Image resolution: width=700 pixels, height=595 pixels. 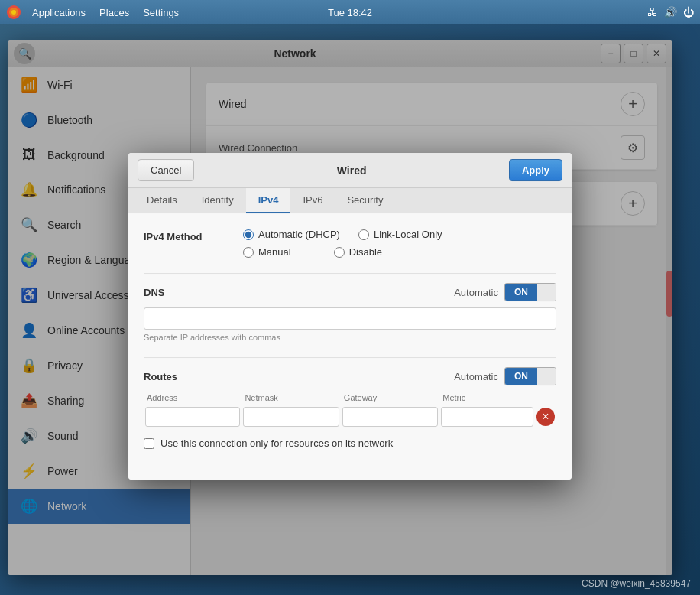 I want to click on radio-auto-dhcp-input, so click(x=248, y=235).